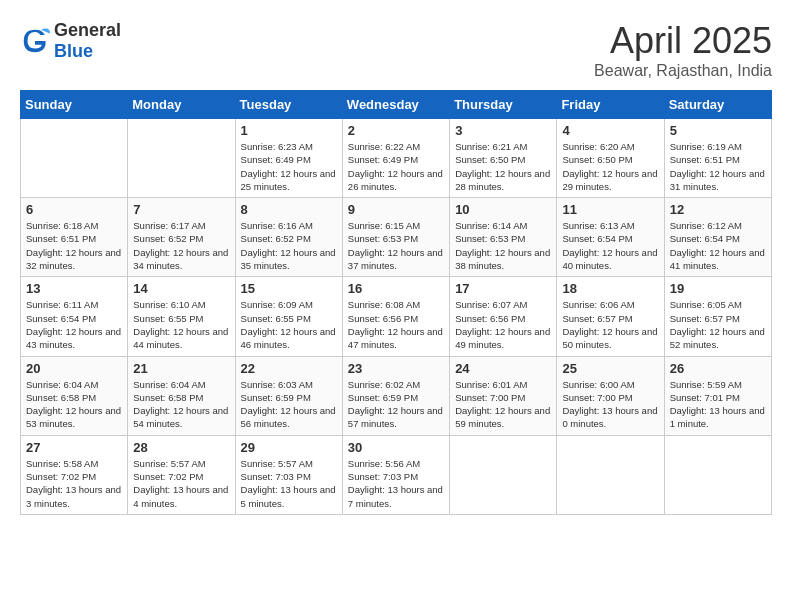 The width and height of the screenshot is (792, 612). What do you see at coordinates (610, 404) in the screenshot?
I see `day-info: Sunrise: 6:00 AM Sunset: 7:00 PM Dayligh…` at bounding box center [610, 404].